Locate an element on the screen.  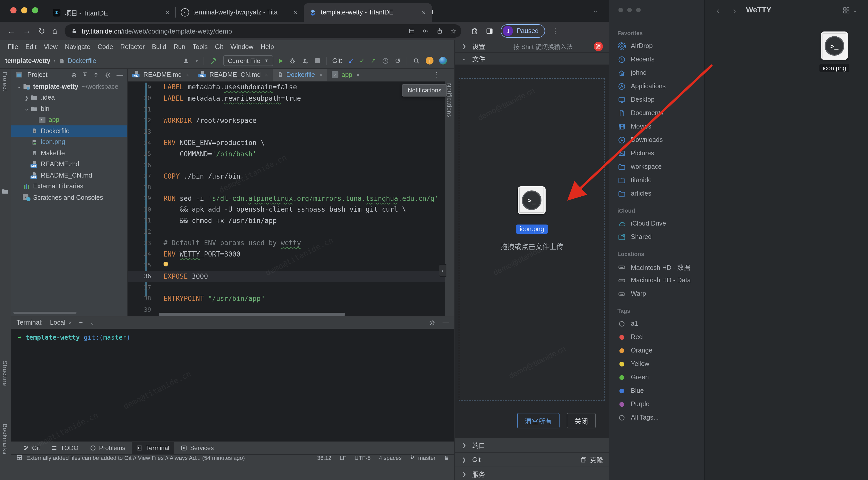
tree-item-external-libraries: External Libraries is located at coordinates (69, 186).